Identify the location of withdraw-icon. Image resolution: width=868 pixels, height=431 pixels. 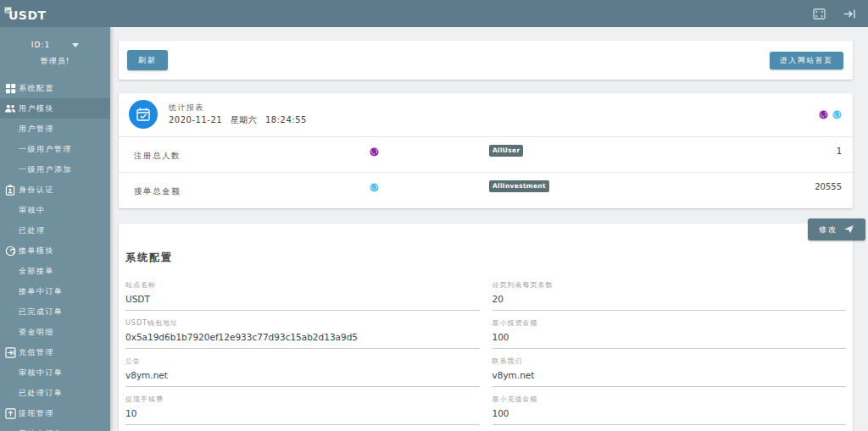
(10, 413).